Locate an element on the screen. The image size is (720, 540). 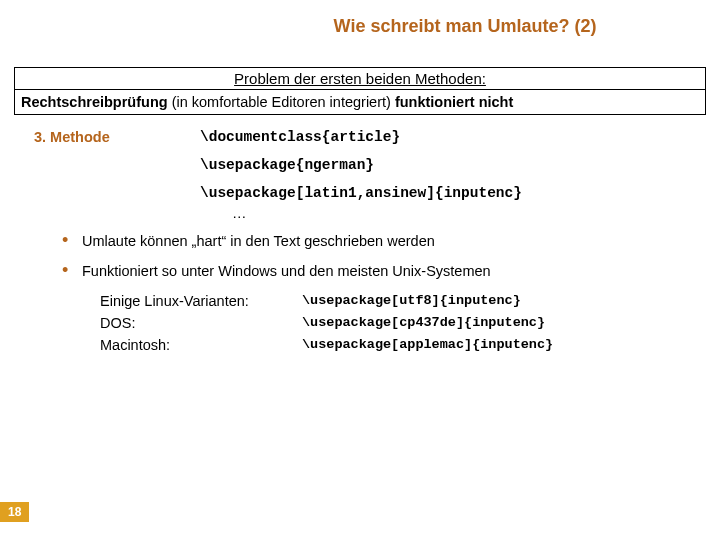
code-column: \documentclass{article} \usepackage{nger… is located at coordinates (460, 175).